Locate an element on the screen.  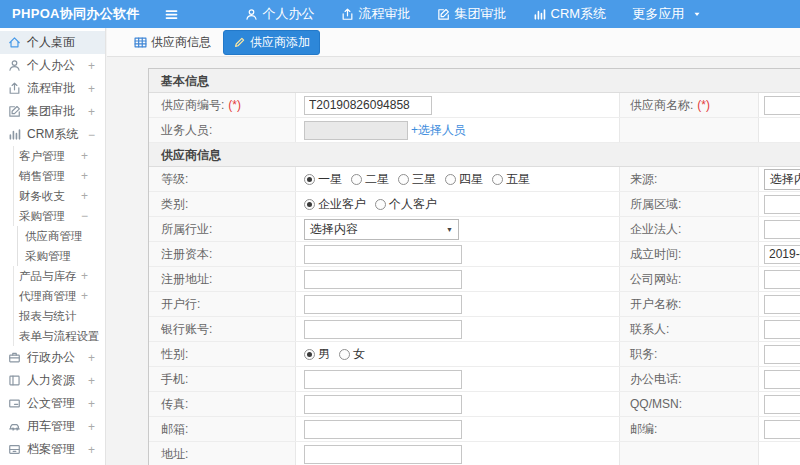
radio-option: 一星 is located at coordinates (323, 180).